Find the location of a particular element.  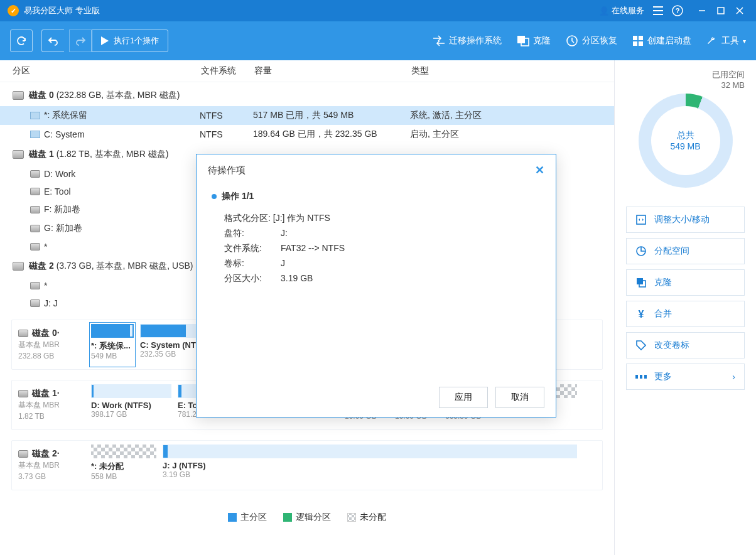

menu-button is located at coordinates (658, 11).